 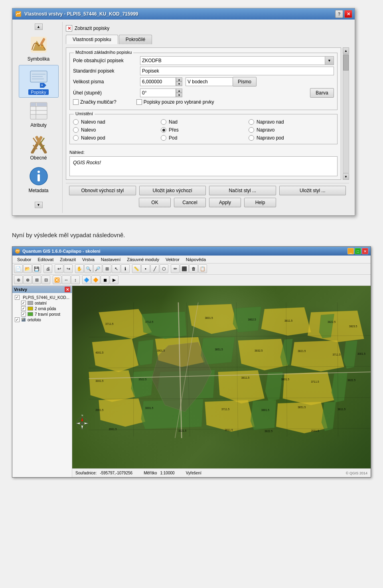 What do you see at coordinates (251, 130) in the screenshot?
I see `radio-napravo` at bounding box center [251, 130].